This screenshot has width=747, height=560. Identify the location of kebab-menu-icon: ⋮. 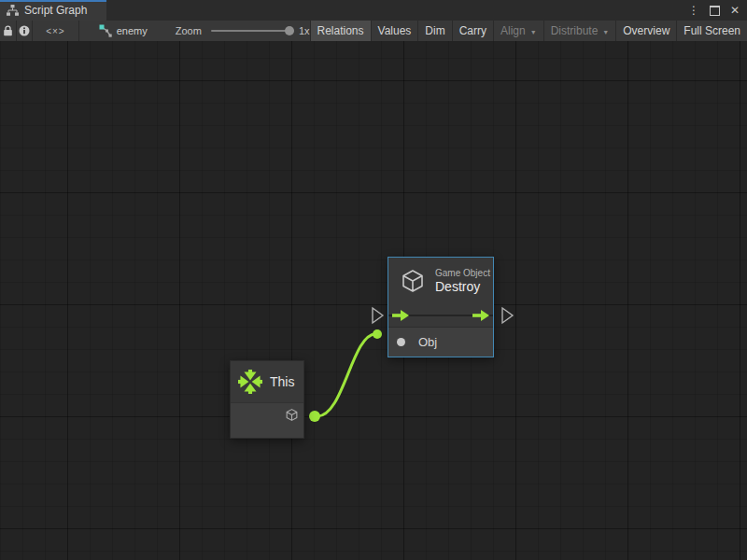
(694, 10).